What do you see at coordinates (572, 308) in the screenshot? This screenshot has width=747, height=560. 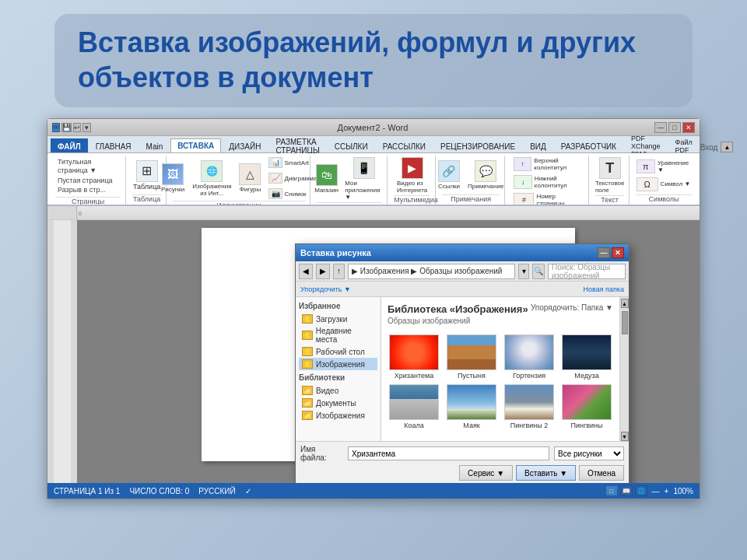 I see `arrange-label: Упорядочить: Папка ▼` at bounding box center [572, 308].